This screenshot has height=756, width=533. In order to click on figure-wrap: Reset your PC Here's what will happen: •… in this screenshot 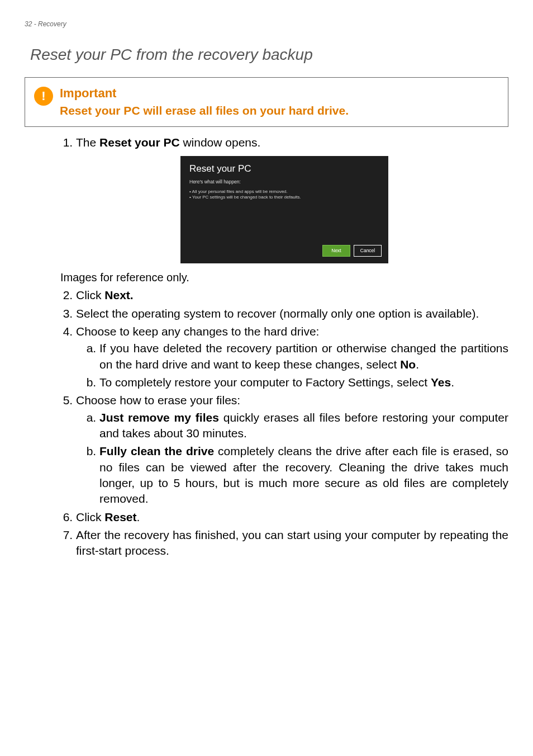, I will do `click(284, 210)`.